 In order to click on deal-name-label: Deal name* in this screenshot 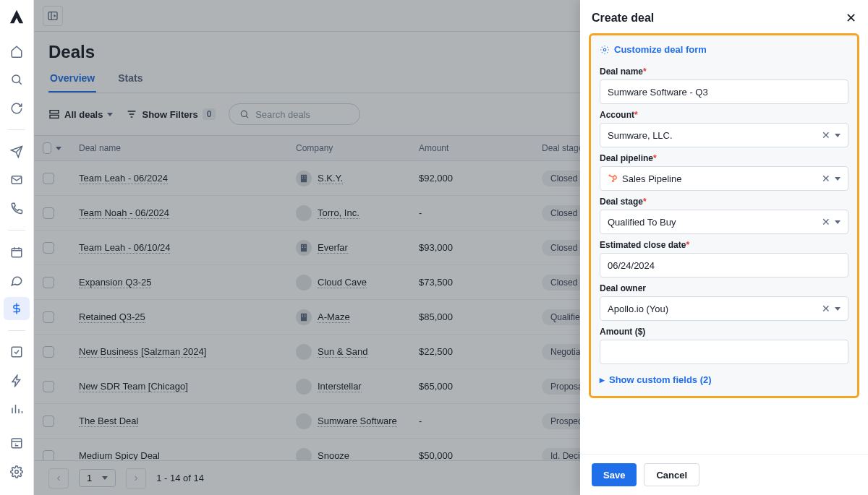, I will do `click(724, 72)`.